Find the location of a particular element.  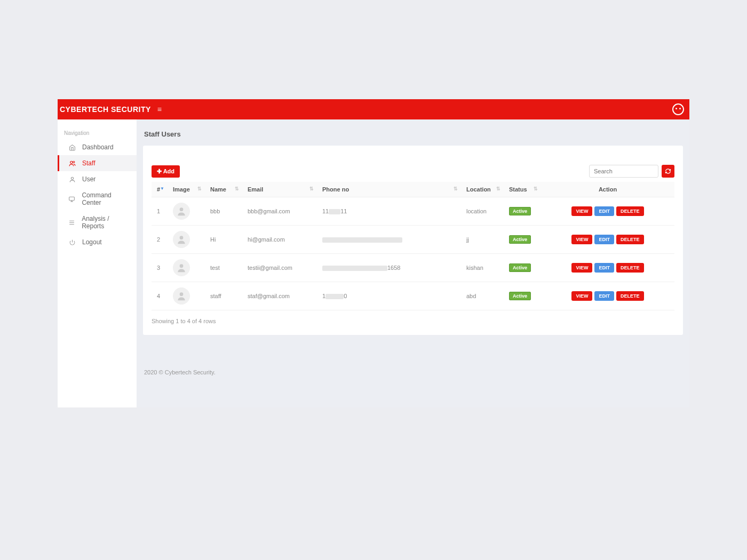

cell-phone: 1111 is located at coordinates (389, 211).